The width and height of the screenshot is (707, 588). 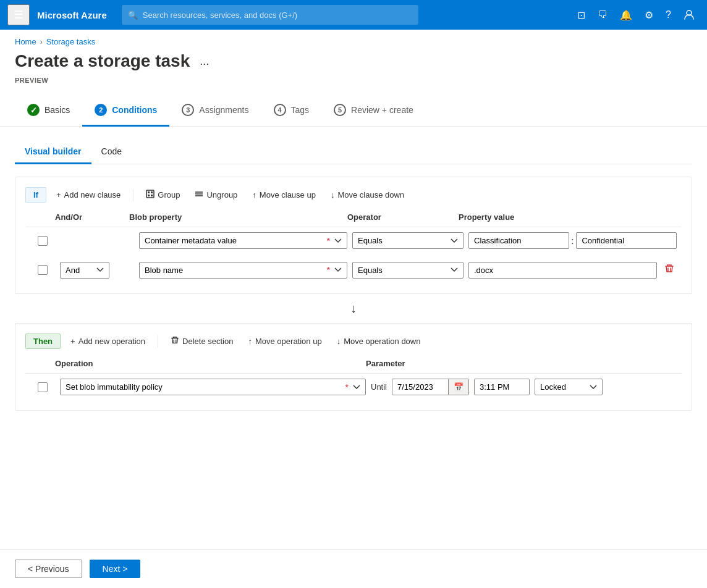 I want to click on move-clause-down-button: ↓ Move clause down, so click(x=367, y=195).